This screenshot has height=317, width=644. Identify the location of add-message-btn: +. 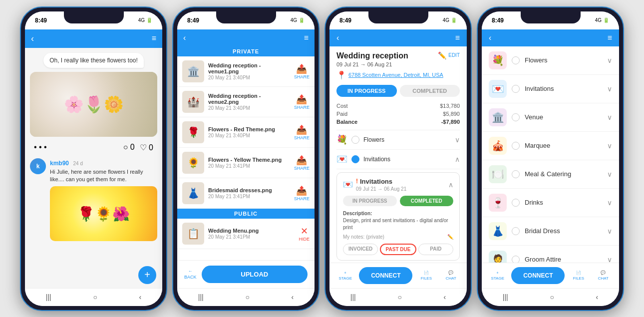
(147, 275).